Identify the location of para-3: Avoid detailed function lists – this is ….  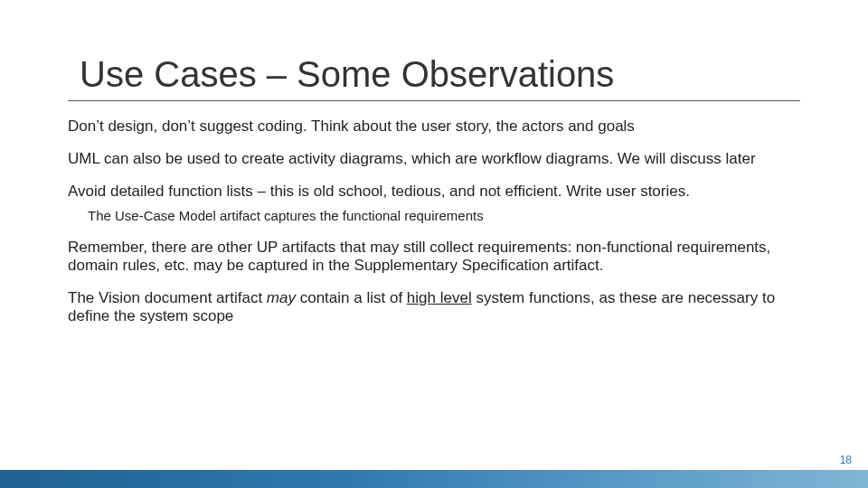
(434, 192).